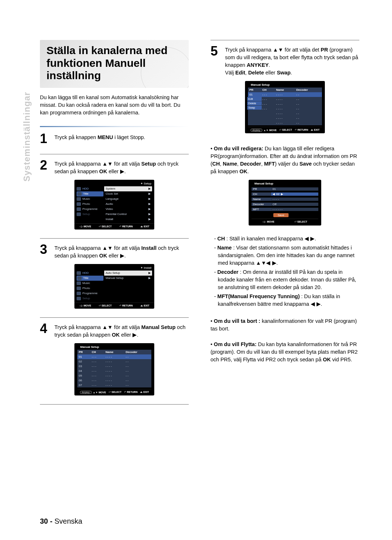 Image resolution: width=392 pixels, height=540 pixels. What do you see at coordinates (114, 251) in the screenshot?
I see `step-3: 3 Tryck på knapparna ▲▼ för att välja In…` at bounding box center [114, 251].